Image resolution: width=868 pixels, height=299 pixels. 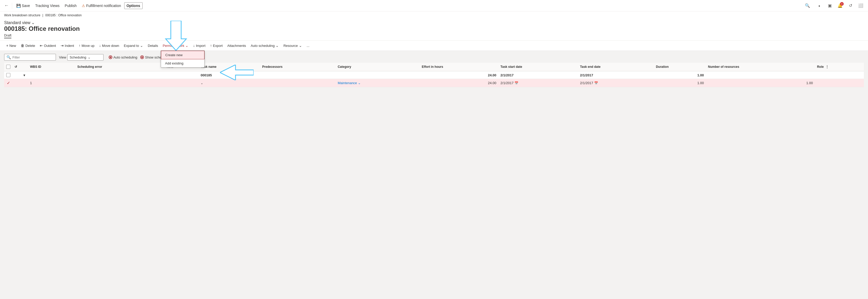 I want to click on row2-checkbox-cell: ✓, so click(x=8, y=83).